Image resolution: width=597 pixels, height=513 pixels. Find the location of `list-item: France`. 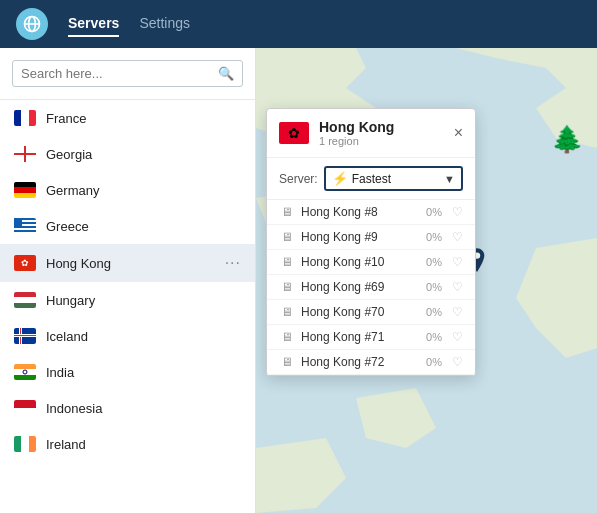

list-item: France is located at coordinates (128, 118).